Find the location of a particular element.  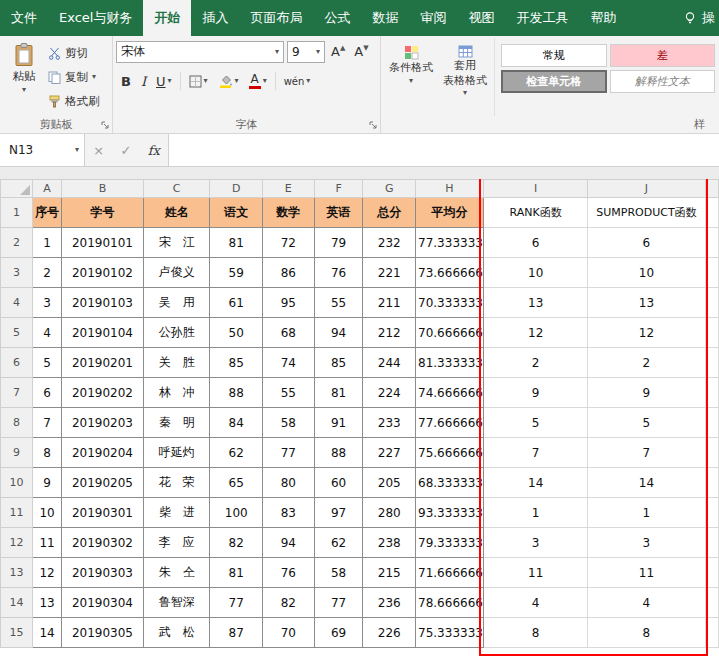

cell-A4: 3 is located at coordinates (48, 303).